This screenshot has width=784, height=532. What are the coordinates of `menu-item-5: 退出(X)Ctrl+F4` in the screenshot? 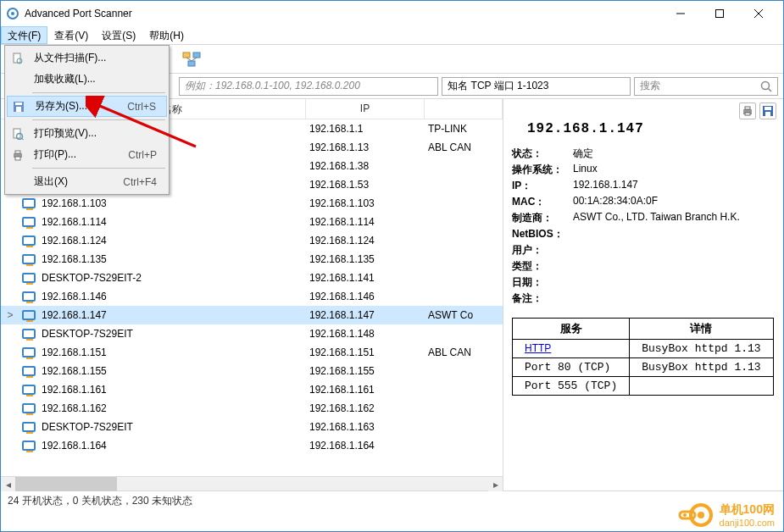 It's located at (86, 181).